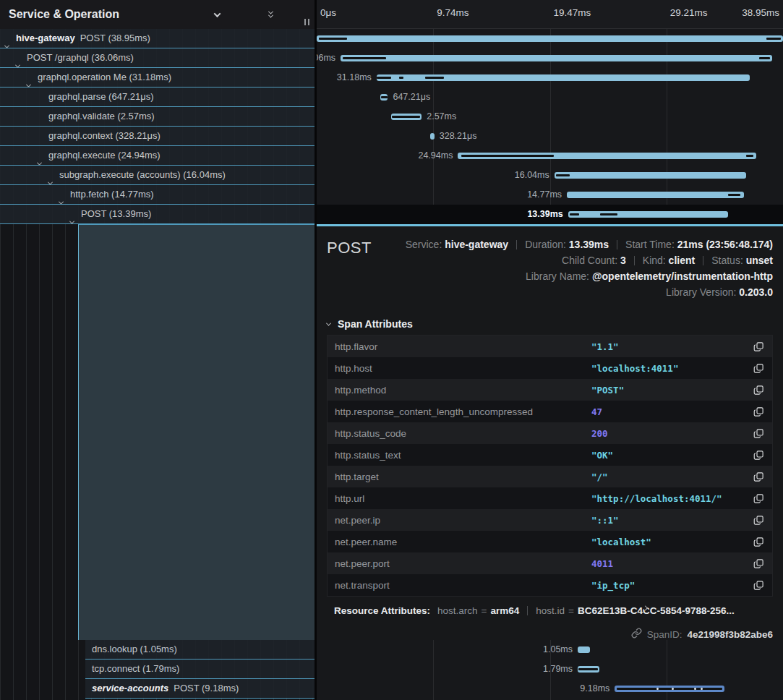 The image size is (783, 700). I want to click on operation-label: graphql.context (328.21μs), so click(104, 136).